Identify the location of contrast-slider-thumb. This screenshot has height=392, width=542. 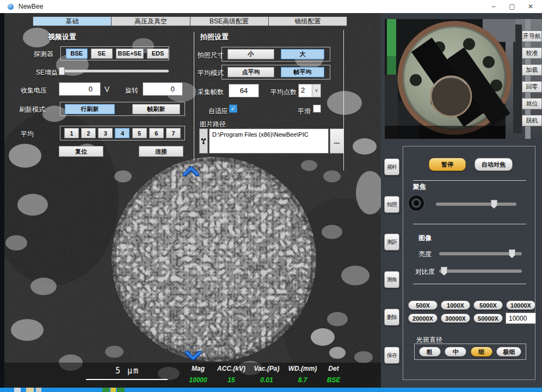
(444, 271).